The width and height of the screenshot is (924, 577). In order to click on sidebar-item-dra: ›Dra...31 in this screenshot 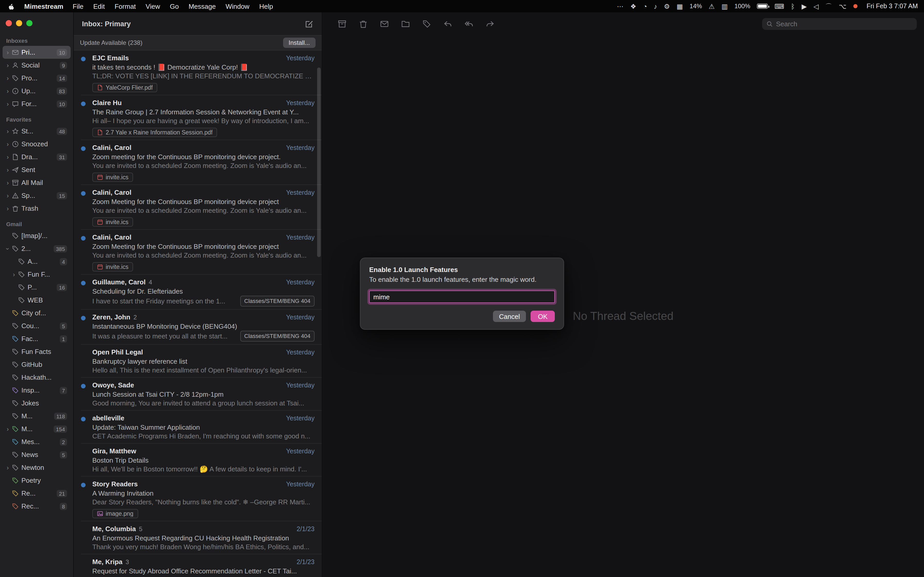, I will do `click(37, 157)`.